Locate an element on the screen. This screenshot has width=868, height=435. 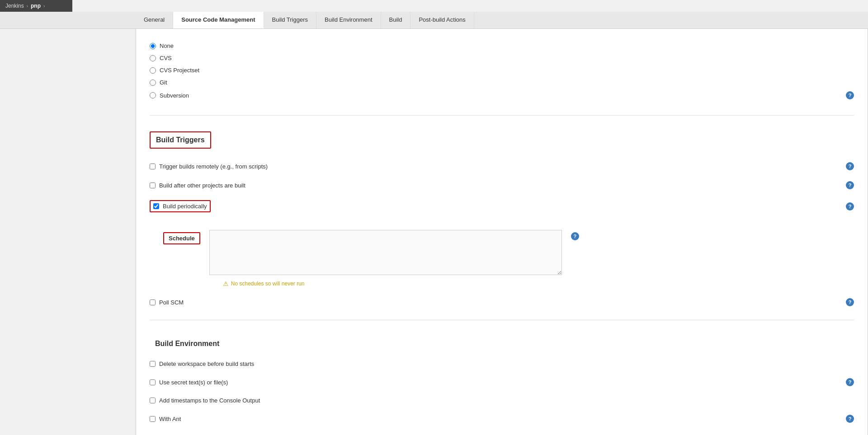
trigger-remote-left: Trigger builds remotely (e.g., from scri… is located at coordinates (209, 166).